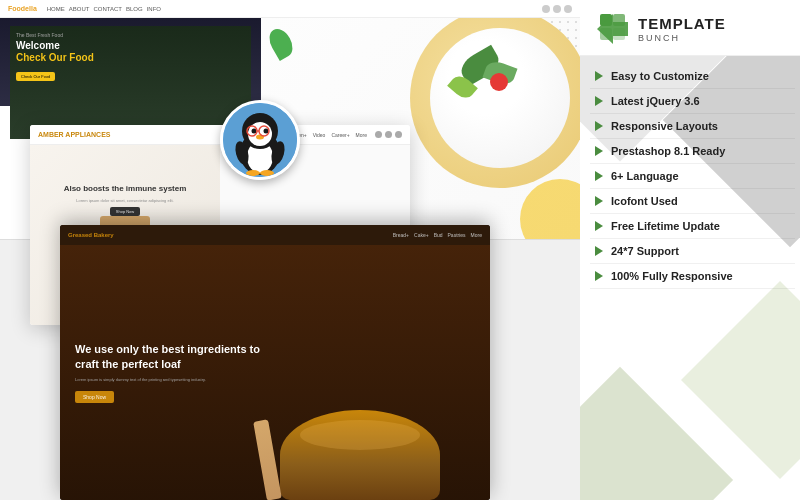 This screenshot has width=800, height=500. What do you see at coordinates (94, 397) in the screenshot?
I see `bot-cta-button: Shop Now` at bounding box center [94, 397].